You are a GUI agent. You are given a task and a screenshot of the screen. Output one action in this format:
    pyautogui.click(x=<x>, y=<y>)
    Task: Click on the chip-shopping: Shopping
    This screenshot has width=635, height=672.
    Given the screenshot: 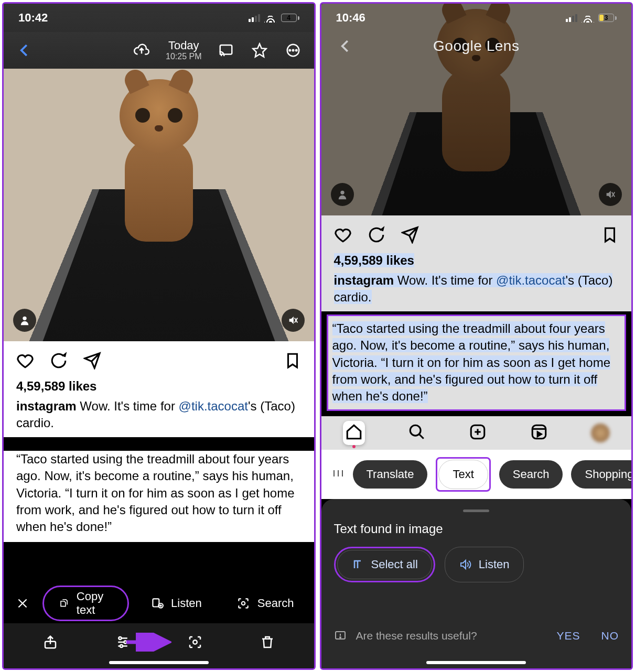 What is the action you would take?
    pyautogui.click(x=601, y=474)
    